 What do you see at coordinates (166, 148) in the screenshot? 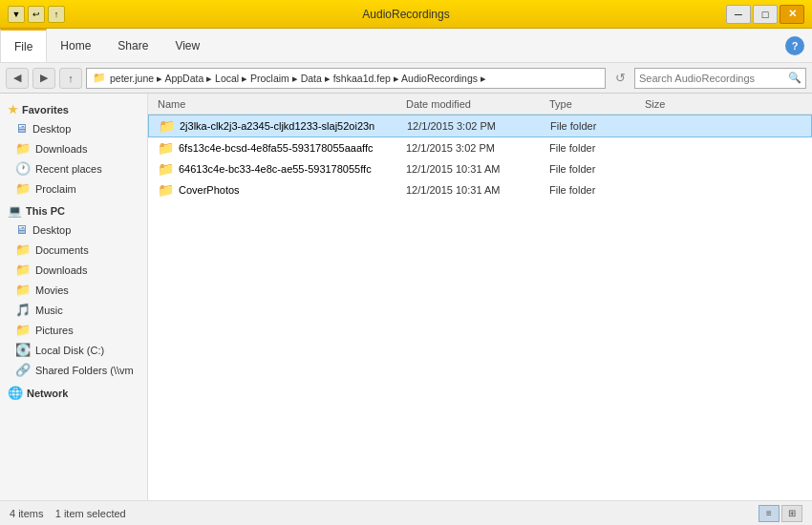
I see `folder-icon-2: 📁` at bounding box center [166, 148].